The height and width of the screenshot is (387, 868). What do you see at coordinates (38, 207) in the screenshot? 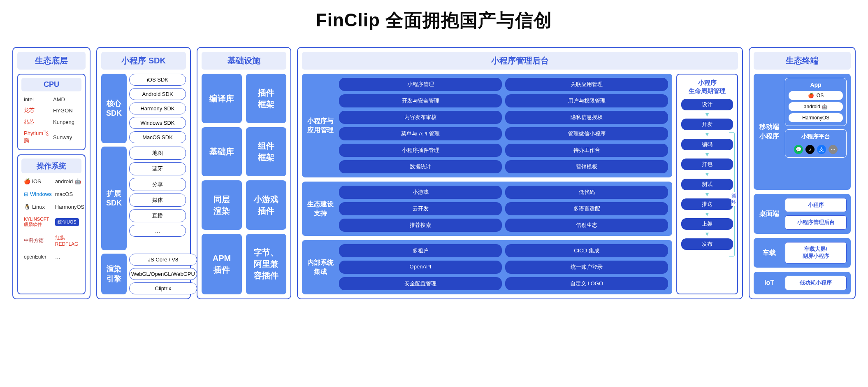
I see `logo-linux: 🐧 Linux` at bounding box center [38, 207].